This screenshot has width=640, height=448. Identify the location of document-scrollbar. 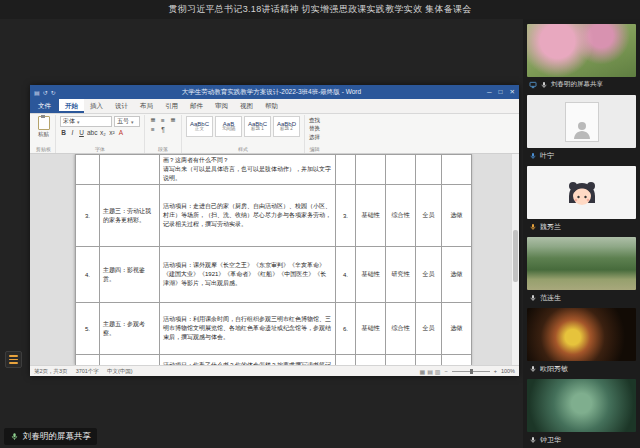
(515, 260).